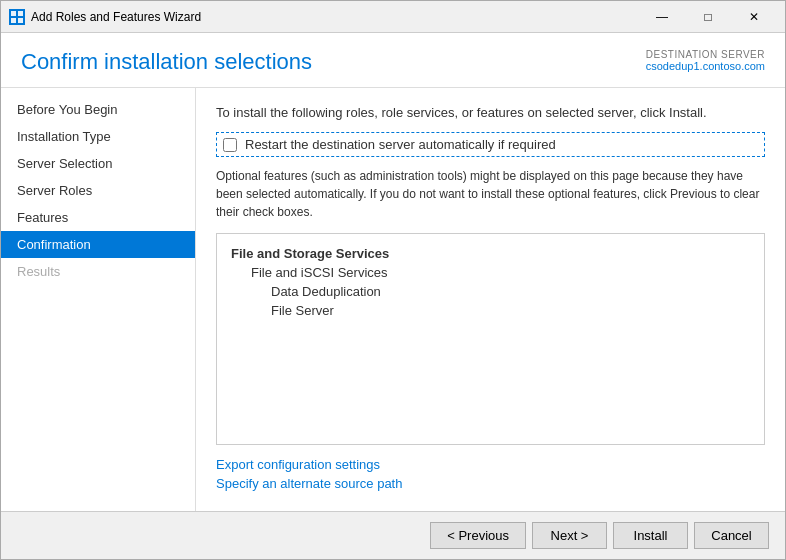  I want to click on sidebar-item-confirmation: Confirmation, so click(98, 244).